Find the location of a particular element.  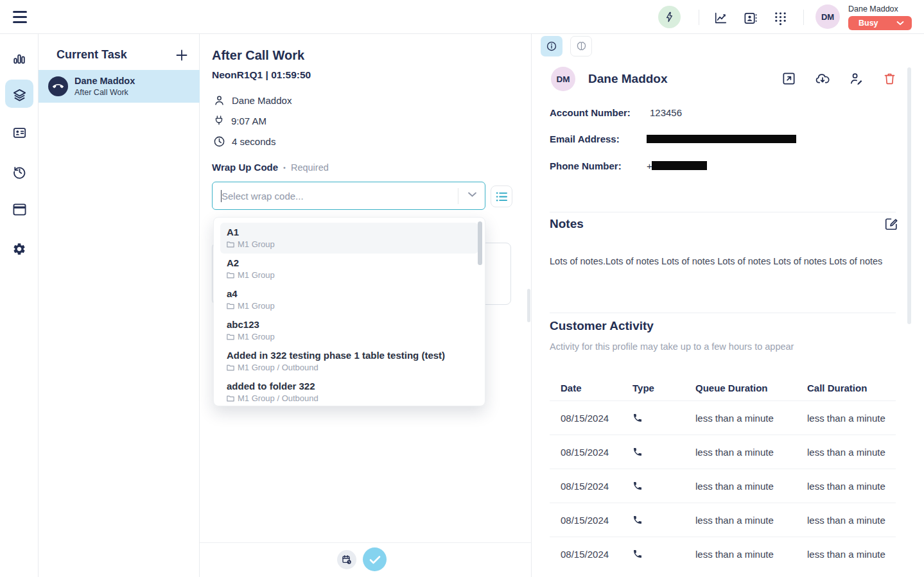

footer-divider is located at coordinates (366, 543).